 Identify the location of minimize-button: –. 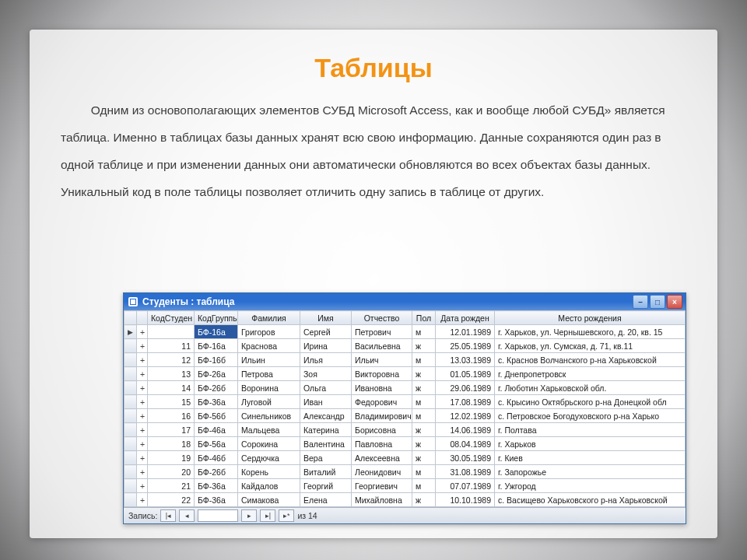
(640, 302).